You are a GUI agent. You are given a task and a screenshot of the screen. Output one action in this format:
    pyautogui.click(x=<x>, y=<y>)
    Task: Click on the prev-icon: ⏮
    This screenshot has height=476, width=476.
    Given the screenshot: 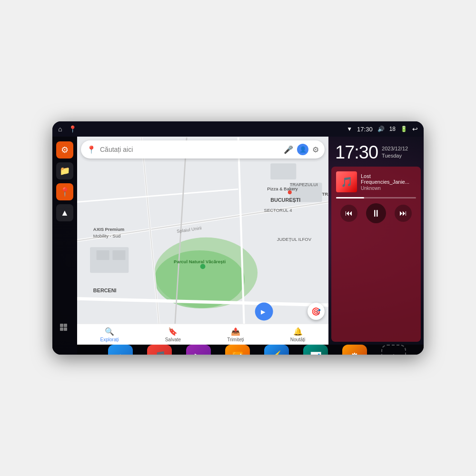 What is the action you would take?
    pyautogui.click(x=349, y=213)
    